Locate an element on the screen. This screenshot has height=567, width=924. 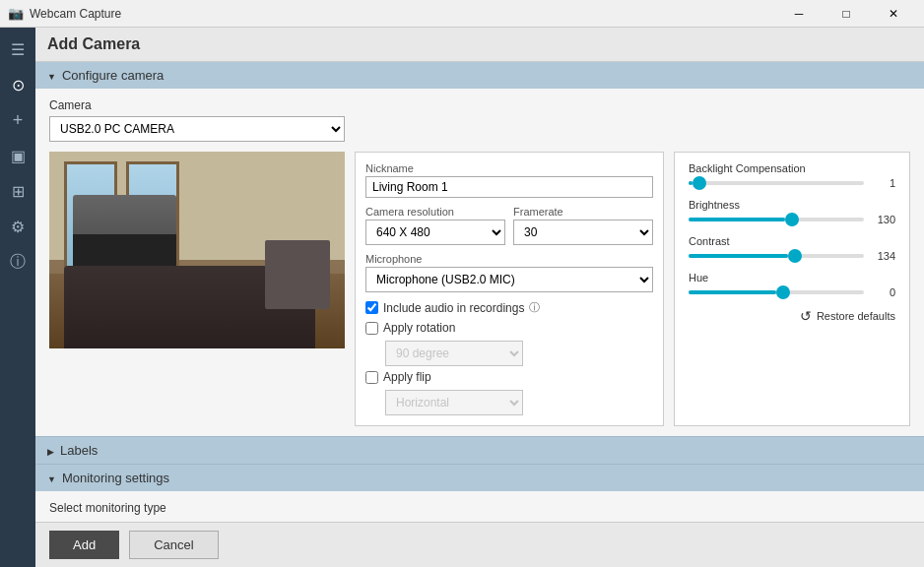
apply-flip-row: Apply flip is located at coordinates (509, 377).